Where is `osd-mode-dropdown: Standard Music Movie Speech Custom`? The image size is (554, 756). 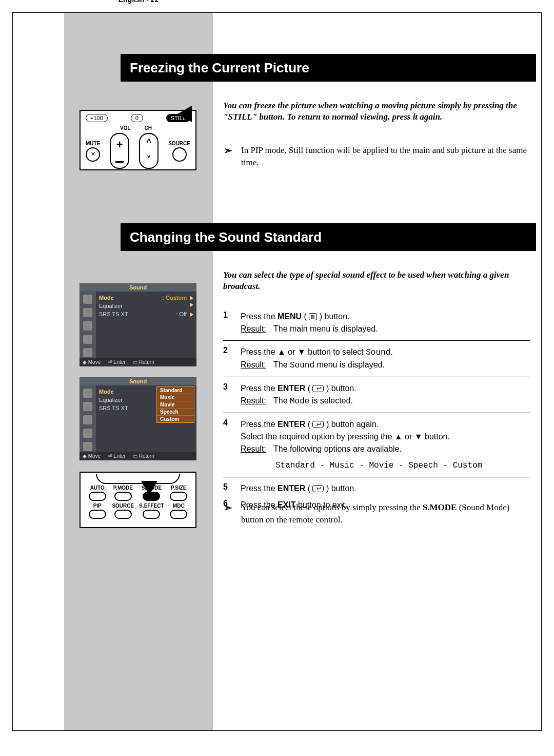 osd-mode-dropdown: Standard Music Movie Speech Custom is located at coordinates (175, 404).